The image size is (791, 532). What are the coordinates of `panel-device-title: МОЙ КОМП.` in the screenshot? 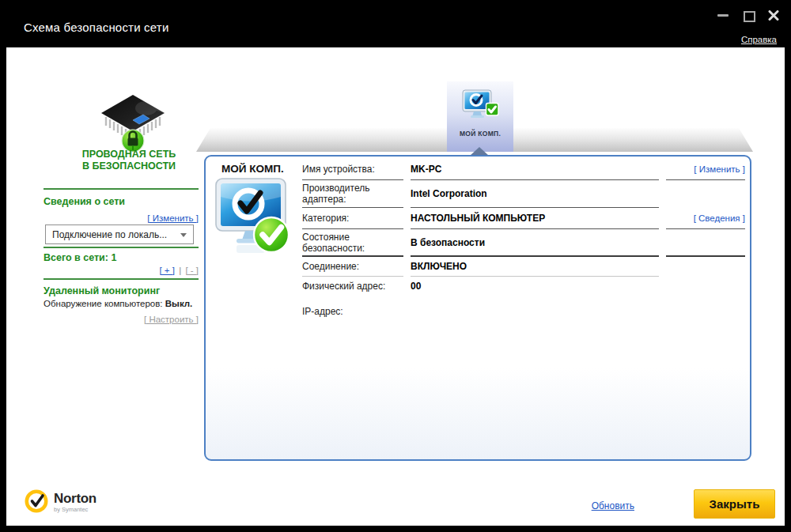 It's located at (253, 169).